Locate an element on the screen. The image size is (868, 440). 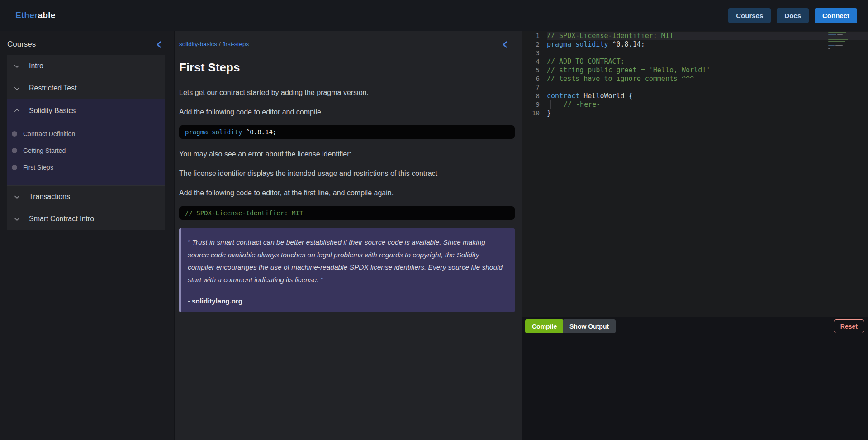
sidebar-item-transactions: Transactions is located at coordinates (86, 197).